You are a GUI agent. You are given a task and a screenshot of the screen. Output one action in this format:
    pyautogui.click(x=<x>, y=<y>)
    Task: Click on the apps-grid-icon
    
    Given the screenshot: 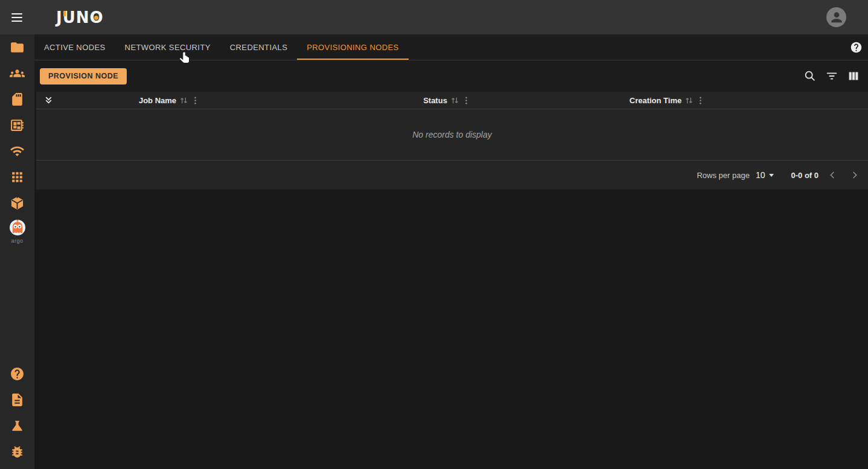 What is the action you would take?
    pyautogui.click(x=17, y=177)
    